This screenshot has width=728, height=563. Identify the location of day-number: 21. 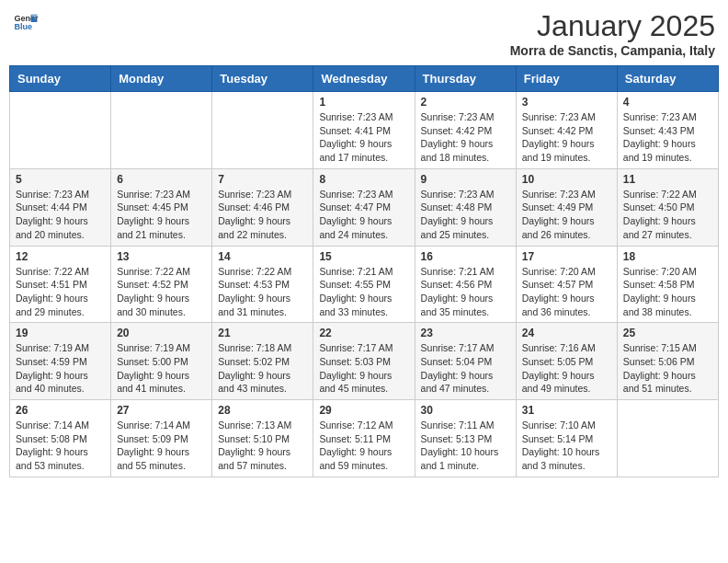
(263, 333).